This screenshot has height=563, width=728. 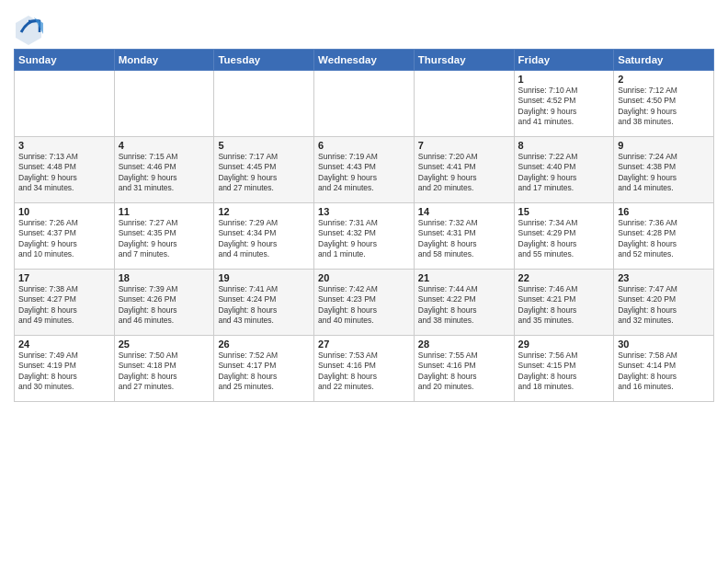 What do you see at coordinates (265, 236) in the screenshot?
I see `day-cell: 12Sunrise: 7:29 AM Sunset: 4:34 PM Dayli…` at bounding box center [265, 236].